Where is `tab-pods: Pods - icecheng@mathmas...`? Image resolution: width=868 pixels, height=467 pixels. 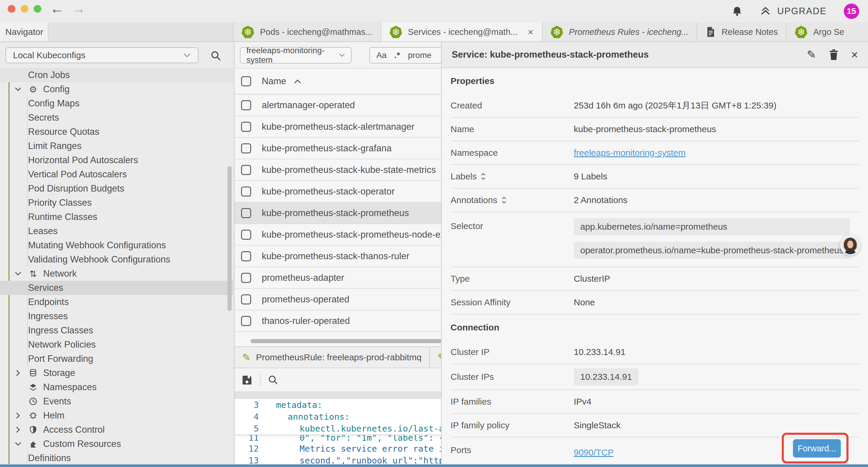 tab-pods: Pods - icecheng@mathmas... is located at coordinates (307, 32).